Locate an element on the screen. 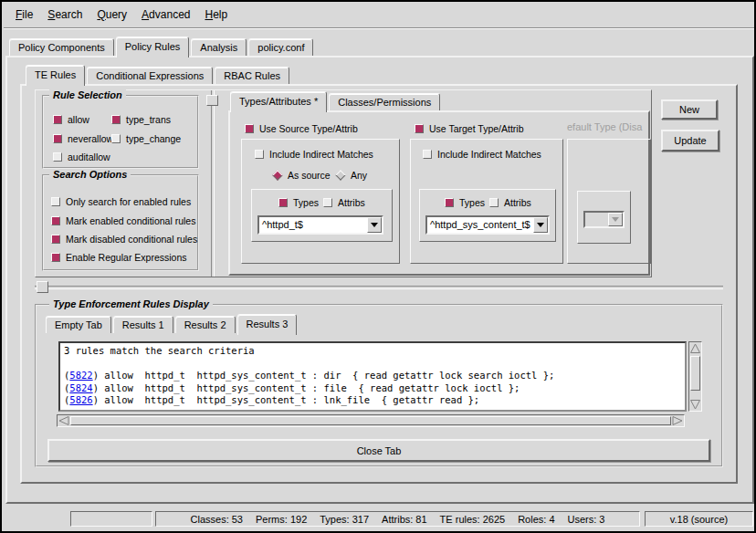 This screenshot has width=756, height=533. tab-policy-components: Policy Components is located at coordinates (62, 47).